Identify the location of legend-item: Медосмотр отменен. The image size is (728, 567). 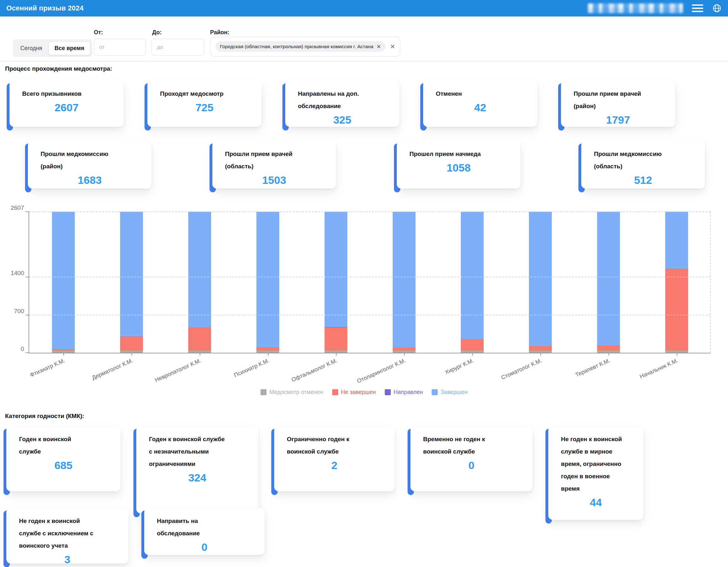
(292, 392).